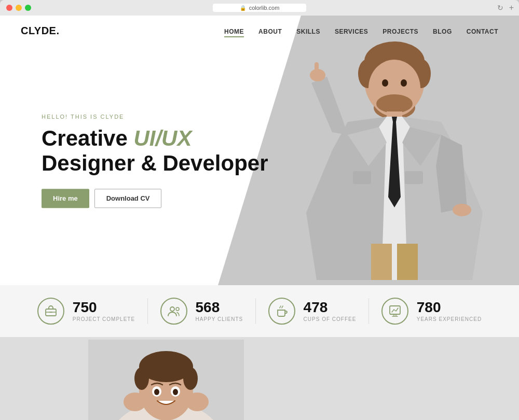 Image resolution: width=519 pixels, height=420 pixels. What do you see at coordinates (270, 31) in the screenshot?
I see `nav-item-about: ABOUT` at bounding box center [270, 31].